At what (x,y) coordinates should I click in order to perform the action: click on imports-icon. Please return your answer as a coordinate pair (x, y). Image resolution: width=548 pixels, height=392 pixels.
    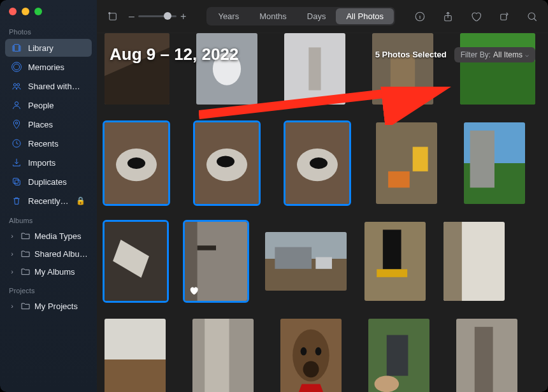
    Looking at the image, I should click on (17, 163).